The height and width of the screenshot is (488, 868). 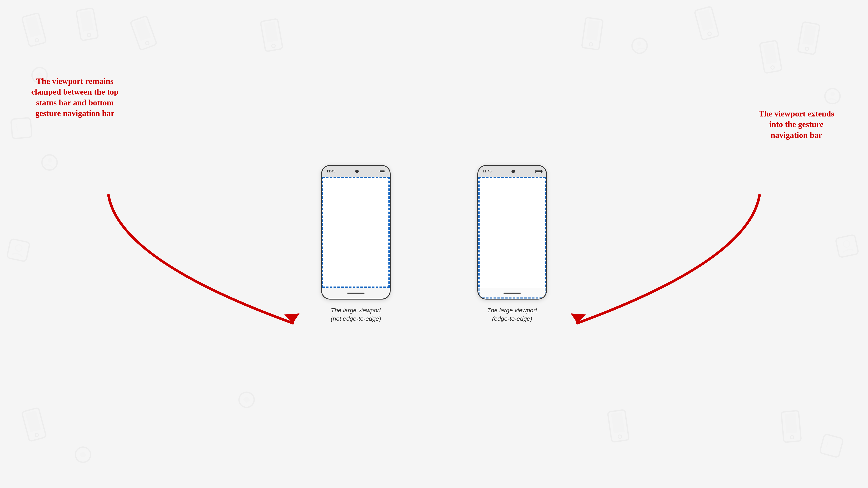 What do you see at coordinates (512, 293) in the screenshot?
I see `gesture-indicator-right` at bounding box center [512, 293].